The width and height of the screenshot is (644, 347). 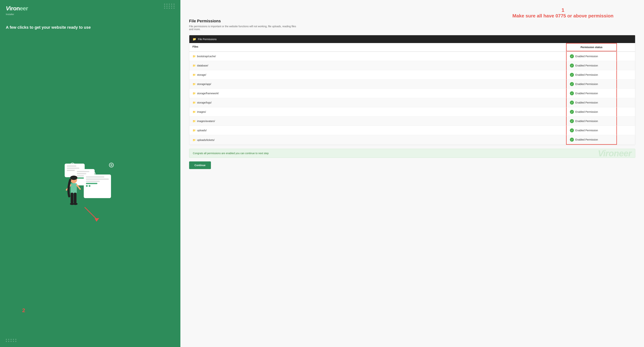 I want to click on top-annotation-area: 1 Make sure all have 0775 or above permi…, so click(x=412, y=13).